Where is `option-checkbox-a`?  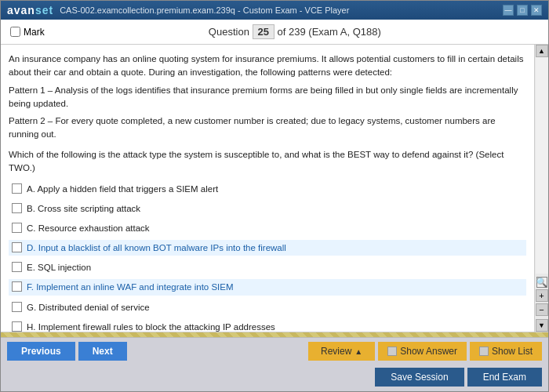 option-checkbox-a is located at coordinates (17, 188).